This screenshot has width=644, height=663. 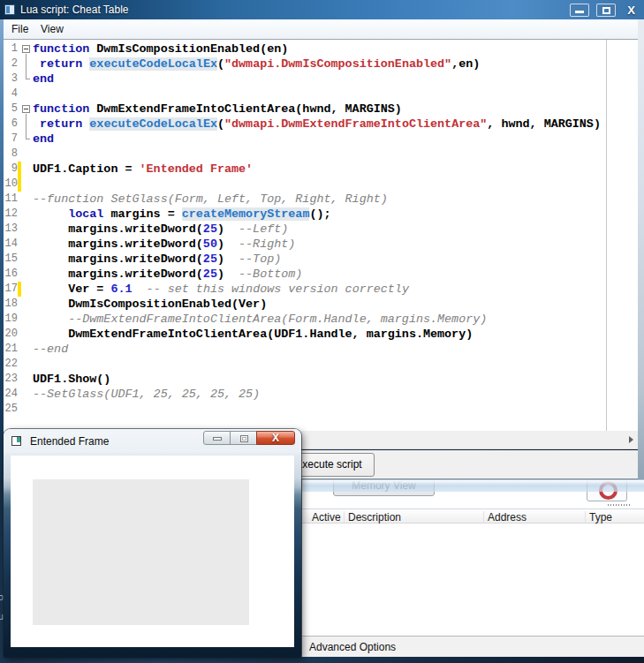 I want to click on window-icon, so click(x=10, y=10).